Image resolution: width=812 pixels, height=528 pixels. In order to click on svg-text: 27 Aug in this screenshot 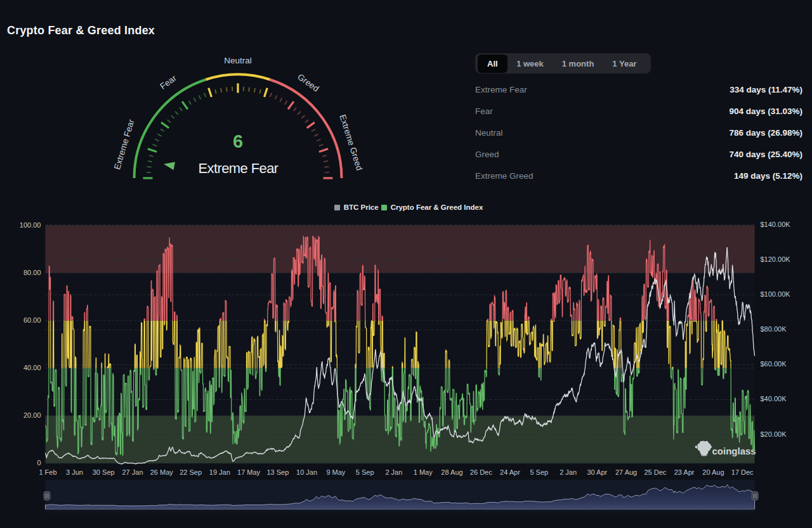, I will do `click(626, 472)`.